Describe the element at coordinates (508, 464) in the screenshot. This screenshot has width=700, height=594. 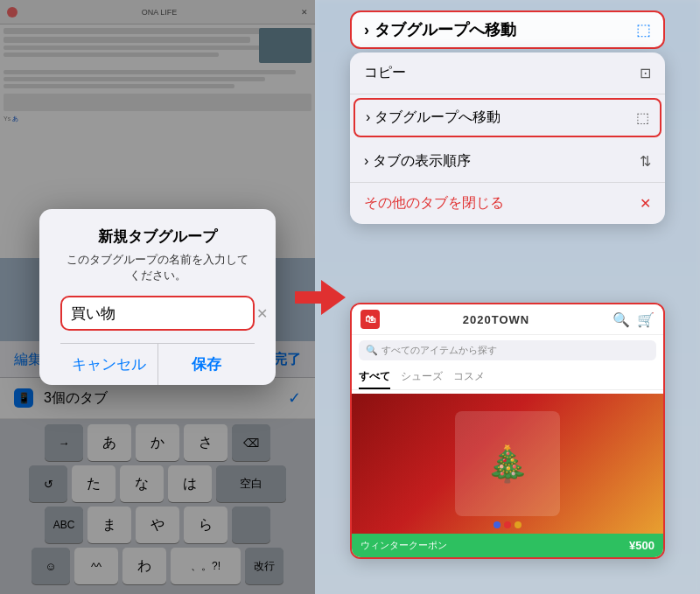
I see `product-area: 🎄` at that location.